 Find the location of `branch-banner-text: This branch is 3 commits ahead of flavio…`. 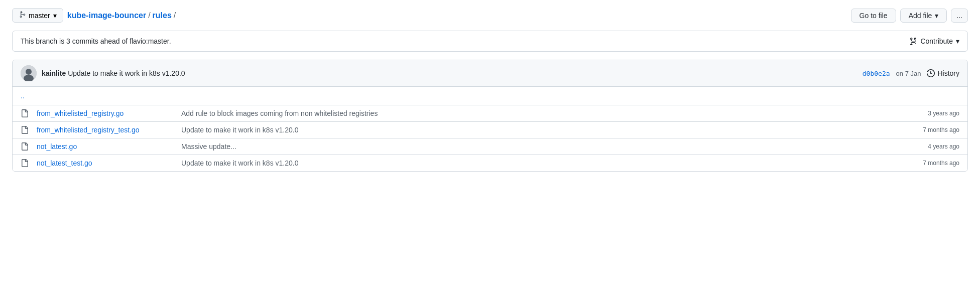

branch-banner-text: This branch is 3 commits ahead of flavio… is located at coordinates (96, 41).